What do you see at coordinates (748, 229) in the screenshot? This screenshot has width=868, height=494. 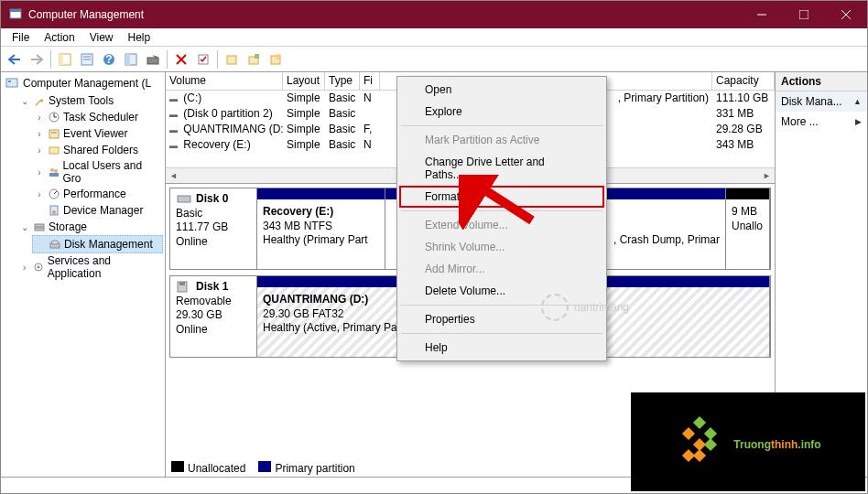 I see `partition-unalloc: 9 MB Unallo` at bounding box center [748, 229].